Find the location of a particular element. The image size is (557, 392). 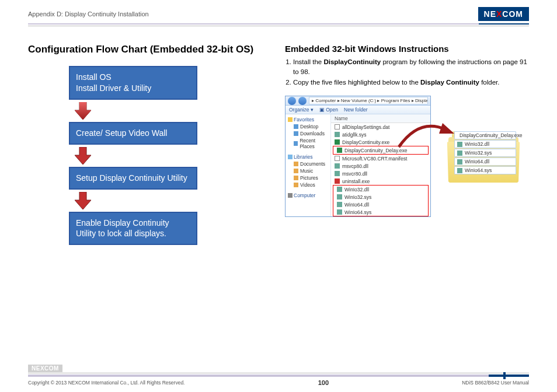

explorer-toolbar: Organize ▾ ▣ Open New folder is located at coordinates (358, 110).